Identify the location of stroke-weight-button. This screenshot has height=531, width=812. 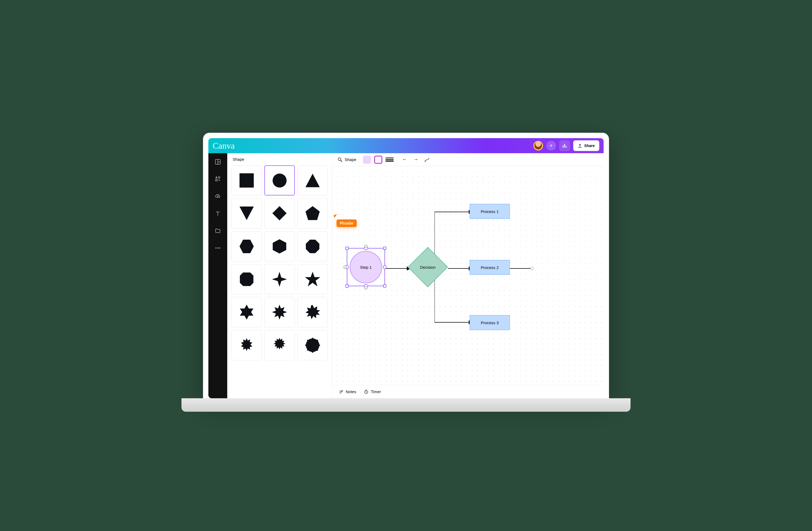
(390, 160).